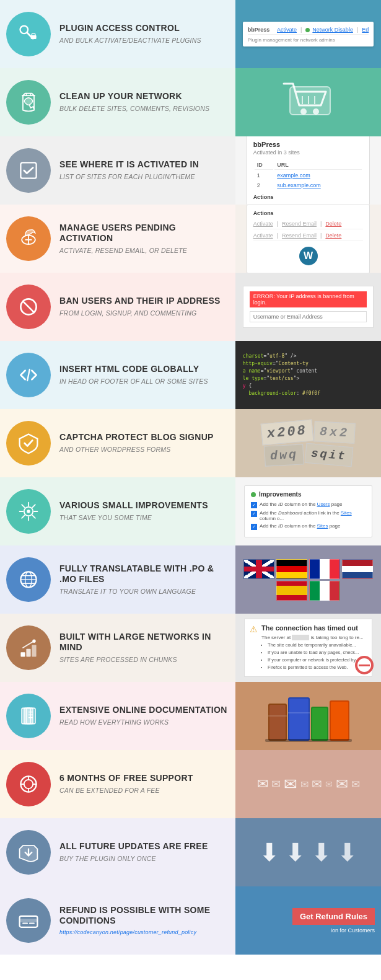 This screenshot has height=980, width=381. Describe the element at coordinates (309, 34) in the screenshot. I see `access-control-panel: bbPress Activate | Network Disable | Ed …` at that location.